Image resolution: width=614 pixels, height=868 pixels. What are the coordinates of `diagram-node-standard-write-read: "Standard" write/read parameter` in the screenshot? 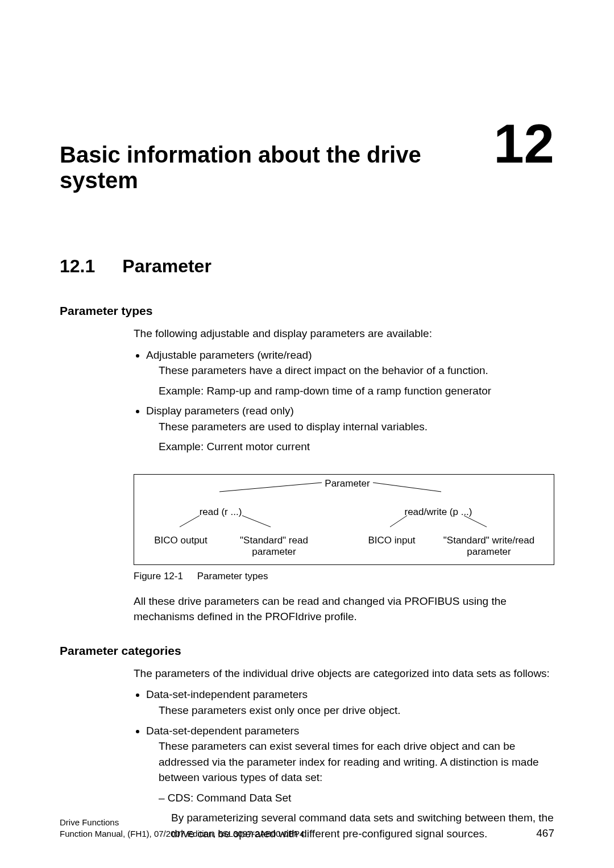 It's located at (489, 546).